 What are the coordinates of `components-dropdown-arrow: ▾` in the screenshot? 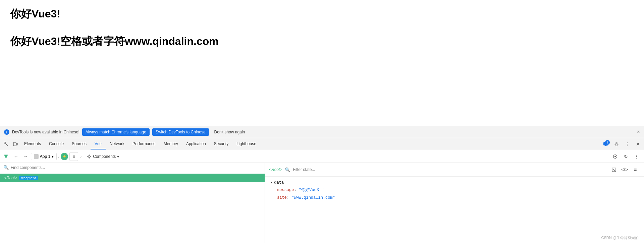 It's located at (118, 157).